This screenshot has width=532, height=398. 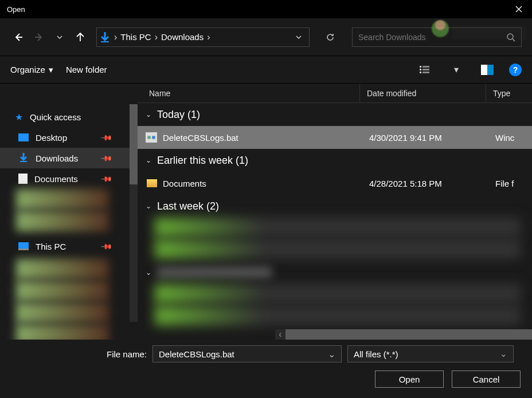 What do you see at coordinates (188, 206) in the screenshot?
I see `group-label: Last week (2)` at bounding box center [188, 206].